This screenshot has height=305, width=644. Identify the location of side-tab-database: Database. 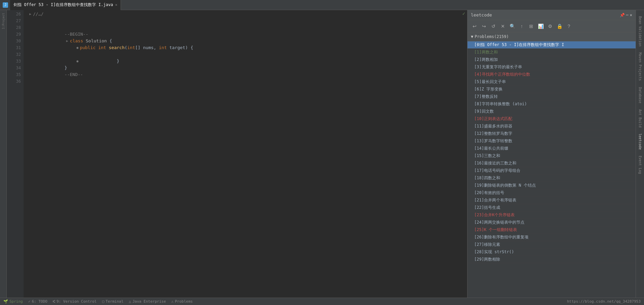
(640, 95).